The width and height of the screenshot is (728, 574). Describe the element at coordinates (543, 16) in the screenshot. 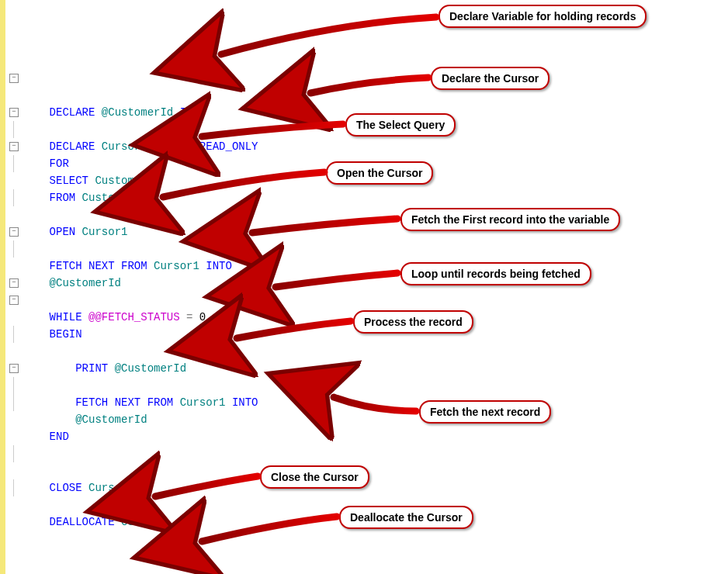

I see `annotation-declare-var: Declare Variable for holding records` at that location.